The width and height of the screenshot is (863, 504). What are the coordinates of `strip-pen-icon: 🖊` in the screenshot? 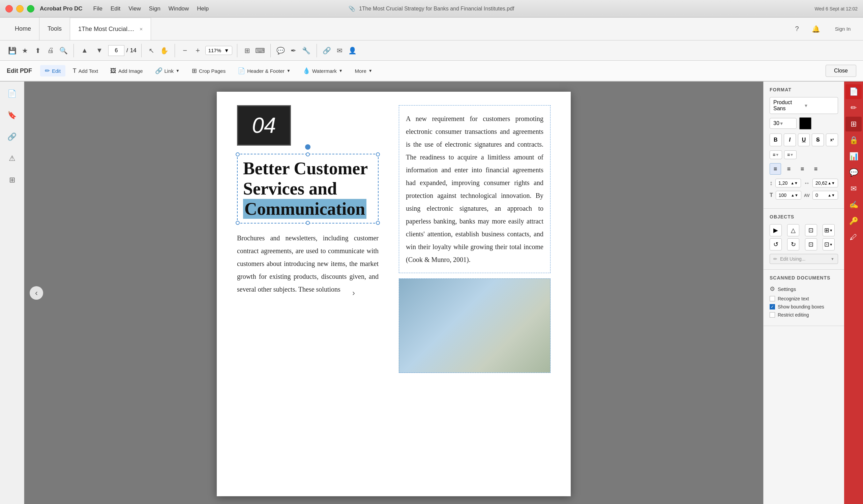 It's located at (853, 238).